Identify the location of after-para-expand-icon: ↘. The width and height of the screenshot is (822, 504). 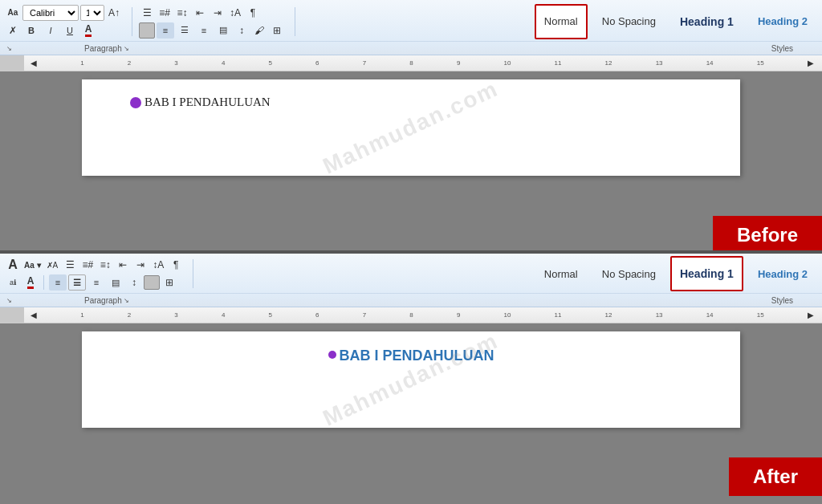
(127, 300).